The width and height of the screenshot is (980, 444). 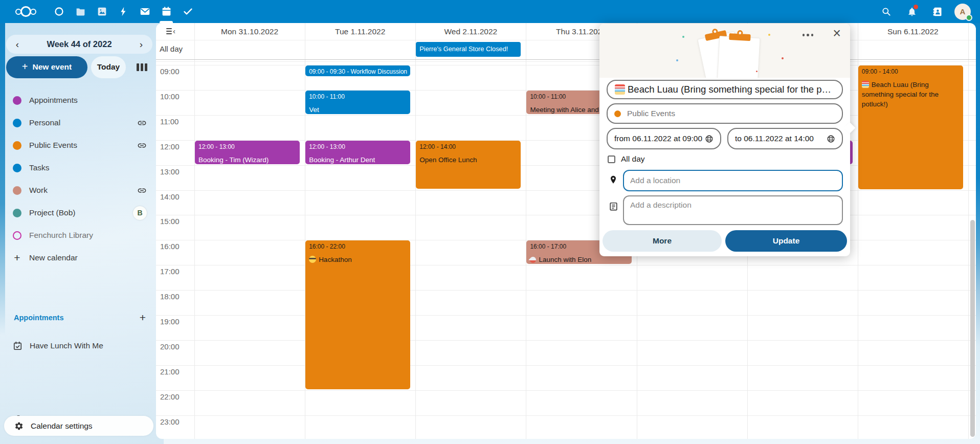 What do you see at coordinates (17, 44) in the screenshot?
I see `previous-week-button: ‹` at bounding box center [17, 44].